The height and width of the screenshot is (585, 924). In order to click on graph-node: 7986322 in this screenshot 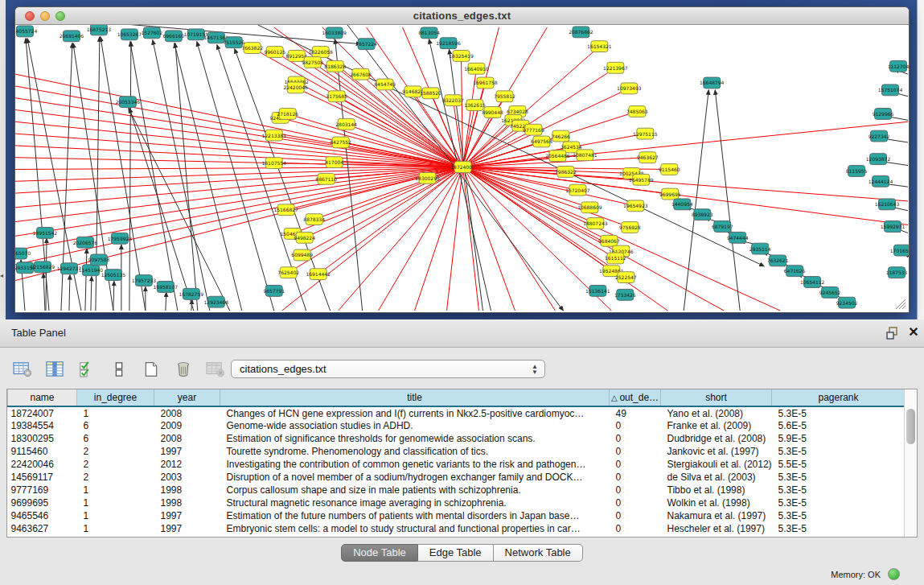, I will do `click(566, 172)`.